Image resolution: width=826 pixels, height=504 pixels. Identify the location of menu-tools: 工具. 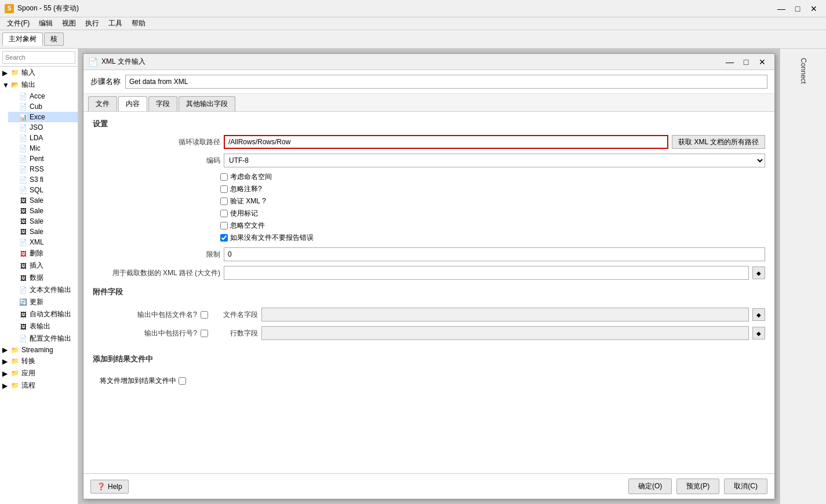
(115, 23).